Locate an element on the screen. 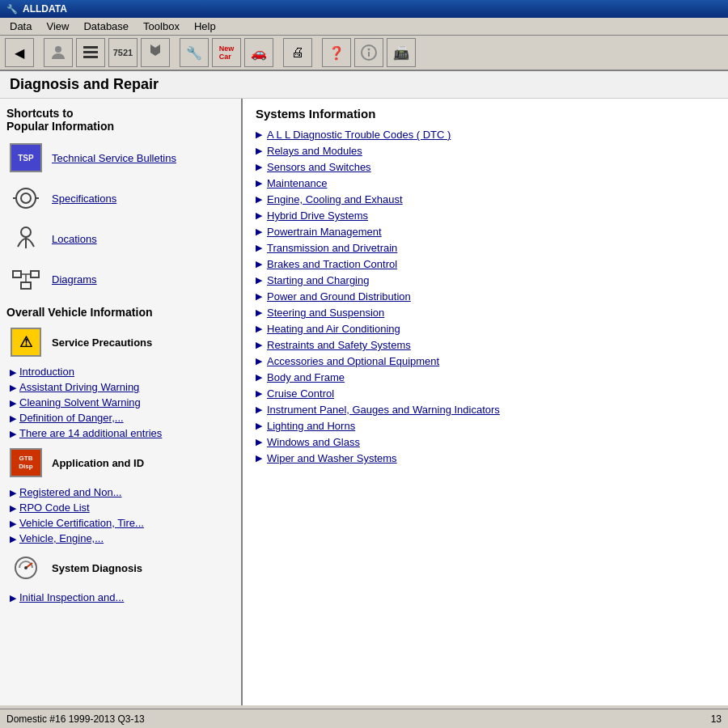 The image size is (728, 728). wrench-button: 🔧 is located at coordinates (194, 53).